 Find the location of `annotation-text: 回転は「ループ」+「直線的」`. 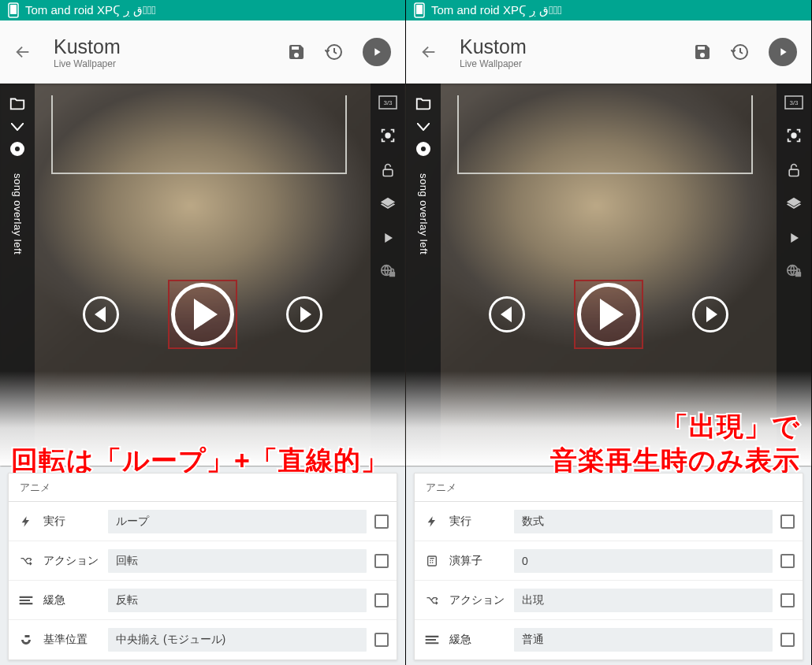

annotation-text: 回転は「ループ」+「直線的」 is located at coordinates (203, 460).